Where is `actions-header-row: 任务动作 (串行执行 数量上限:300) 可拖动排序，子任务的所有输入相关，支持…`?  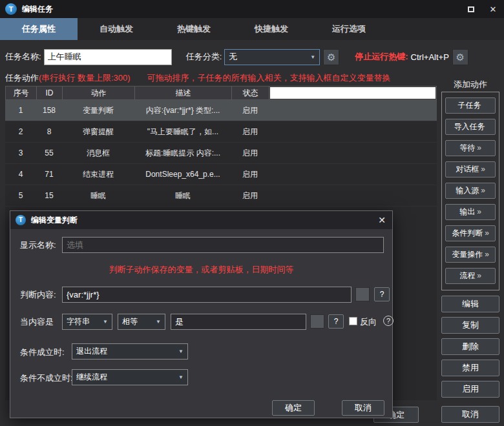 actions-header-row: 任务动作 (串行执行 数量上限:300) 可拖动排序，子任务的所有输入相关，支持… is located at coordinates (198, 78).